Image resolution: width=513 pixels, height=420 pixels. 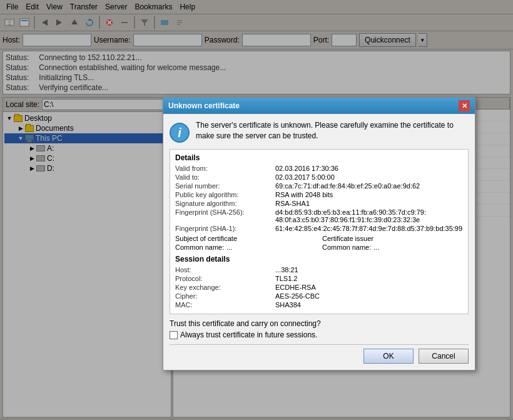 What do you see at coordinates (200, 247) in the screenshot?
I see `subject-cn-label: Common name:` at bounding box center [200, 247].